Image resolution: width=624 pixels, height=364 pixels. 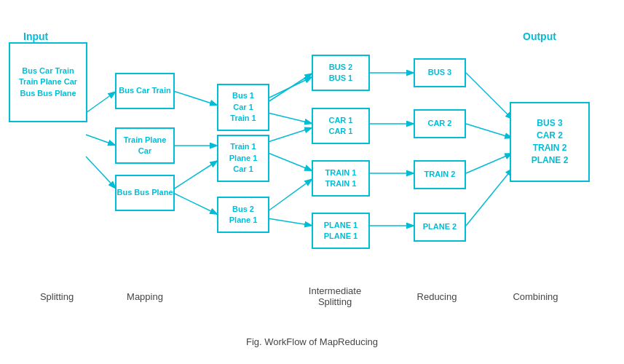 I want to click on input-label: Input, so click(x=36, y=36).